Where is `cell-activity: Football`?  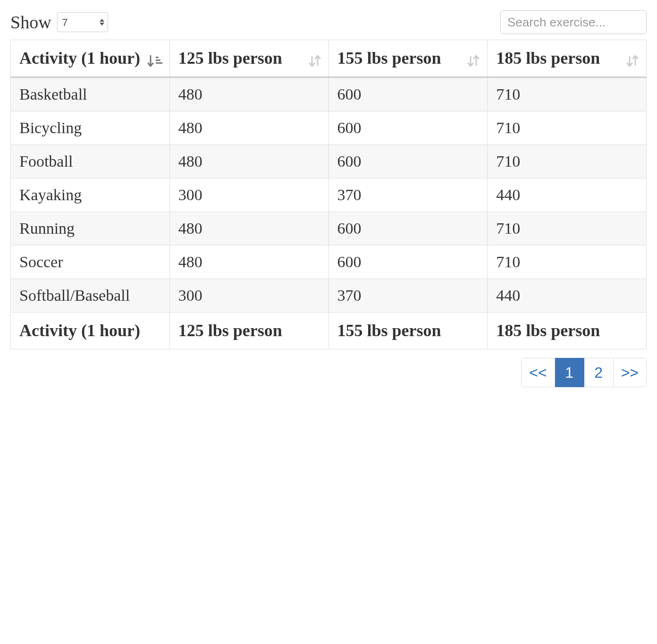 cell-activity: Football is located at coordinates (91, 161).